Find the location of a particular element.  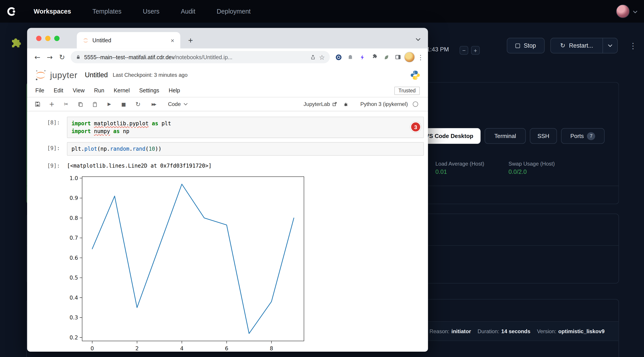

back-button: ← is located at coordinates (38, 57).